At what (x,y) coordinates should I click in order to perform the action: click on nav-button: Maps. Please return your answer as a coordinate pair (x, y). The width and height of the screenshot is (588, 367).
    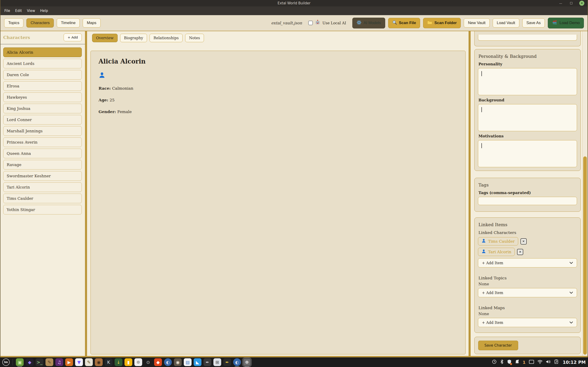
    Looking at the image, I should click on (92, 23).